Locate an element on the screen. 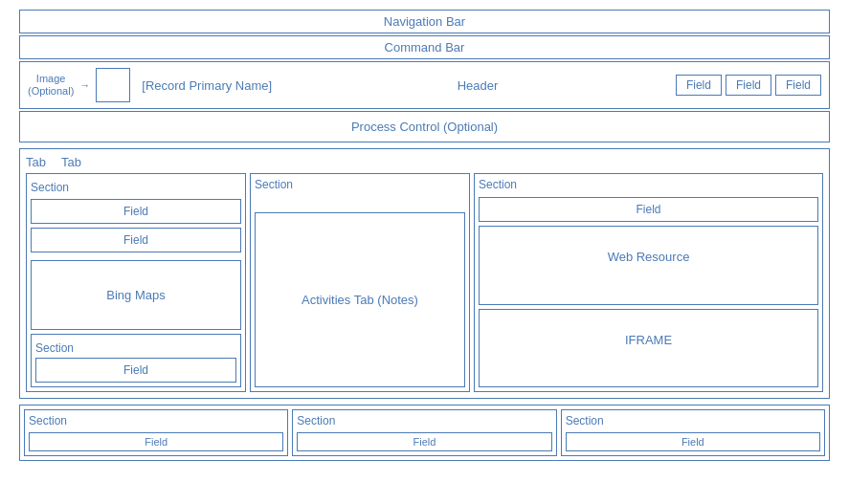  bottom-field-1: Field is located at coordinates (156, 442).